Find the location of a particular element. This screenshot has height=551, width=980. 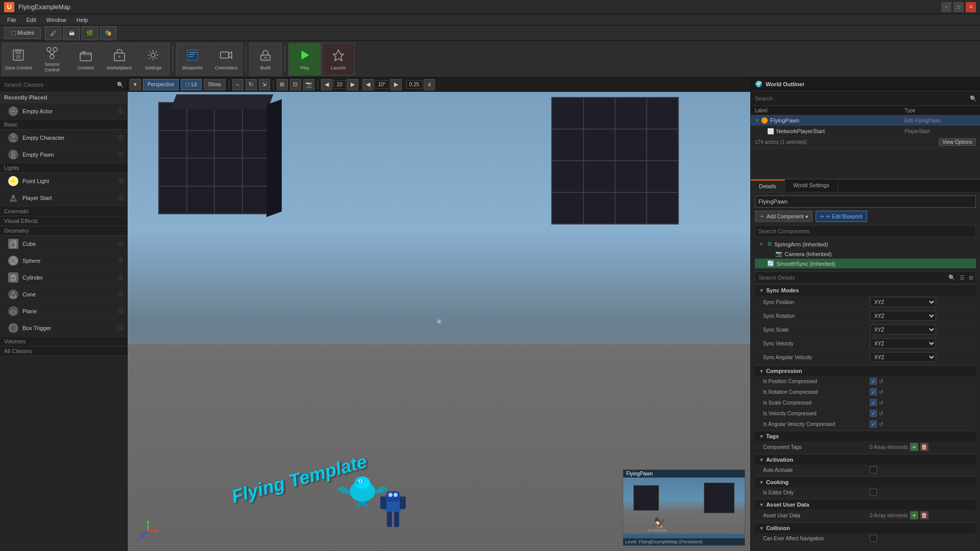

add-component-button: ＋ Add Component ▾ is located at coordinates (784, 216).